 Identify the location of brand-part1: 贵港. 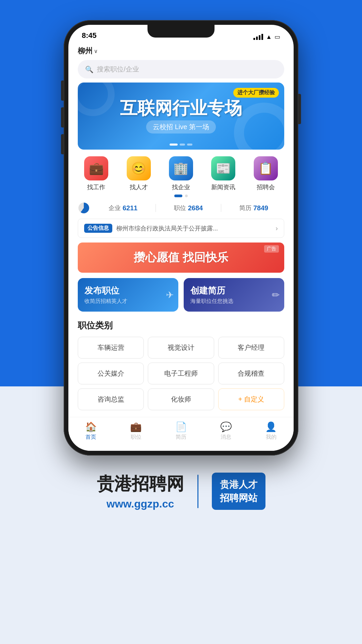
(114, 484).